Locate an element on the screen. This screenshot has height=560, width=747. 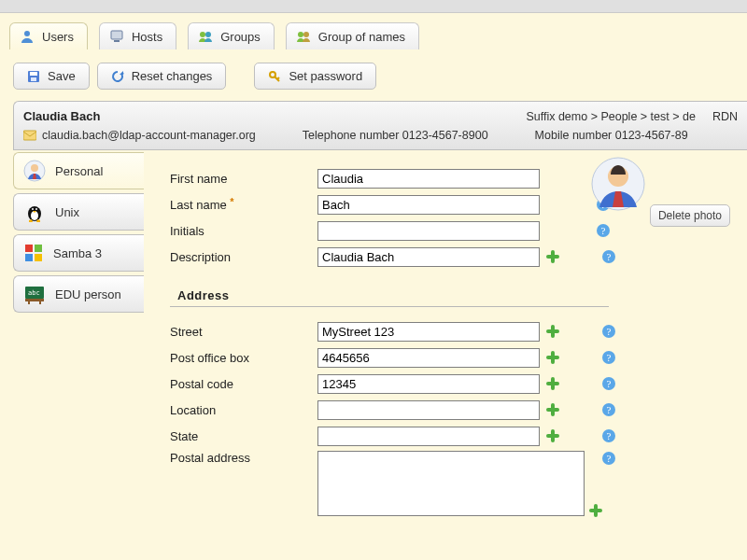
mail-icon is located at coordinates (30, 135).